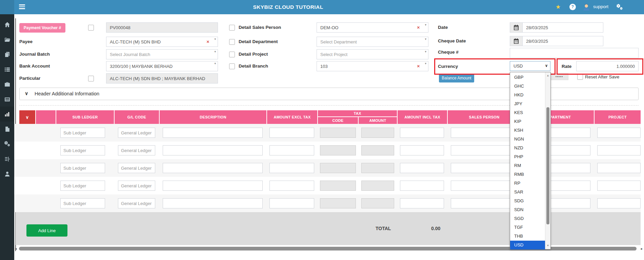  I want to click on branch-select: 103, so click(373, 66).